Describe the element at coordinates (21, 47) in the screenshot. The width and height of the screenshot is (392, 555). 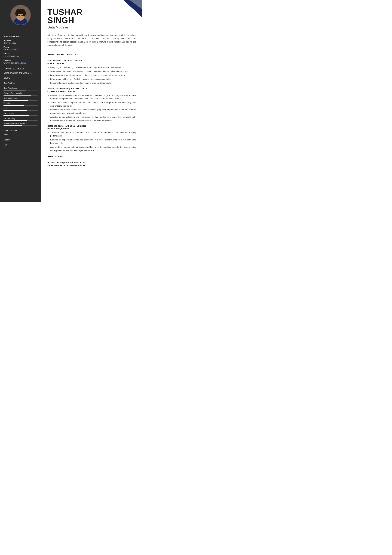
I see `phone-label: Phone` at that location.